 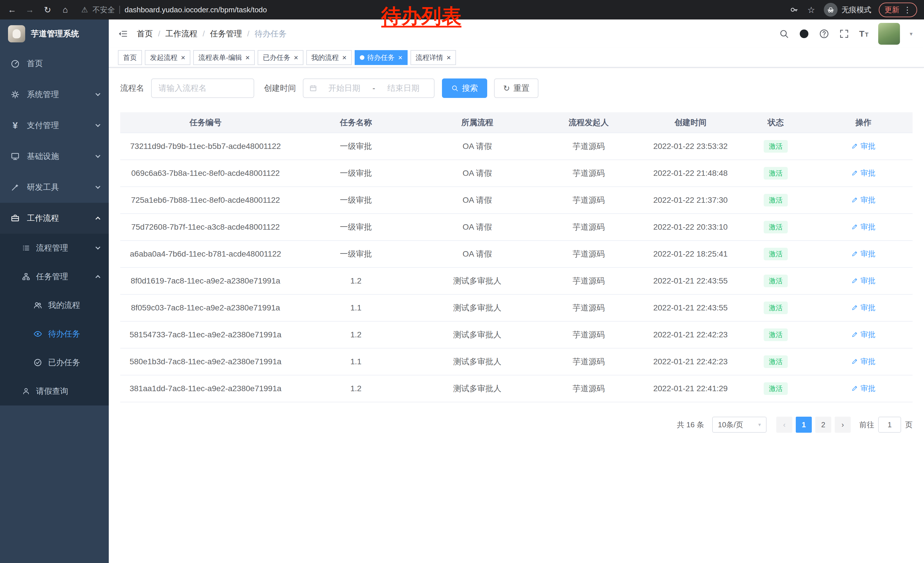 What do you see at coordinates (54, 188) in the screenshot?
I see `sidebar-item-devtools: 研发工具` at bounding box center [54, 188].